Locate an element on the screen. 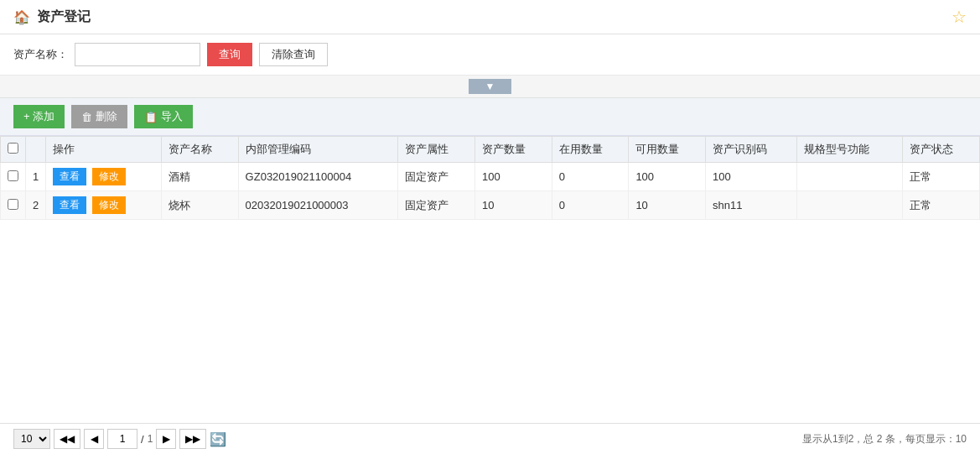 This screenshot has width=980, height=454. col-header-code: 内部管理编码 is located at coordinates (319, 149).